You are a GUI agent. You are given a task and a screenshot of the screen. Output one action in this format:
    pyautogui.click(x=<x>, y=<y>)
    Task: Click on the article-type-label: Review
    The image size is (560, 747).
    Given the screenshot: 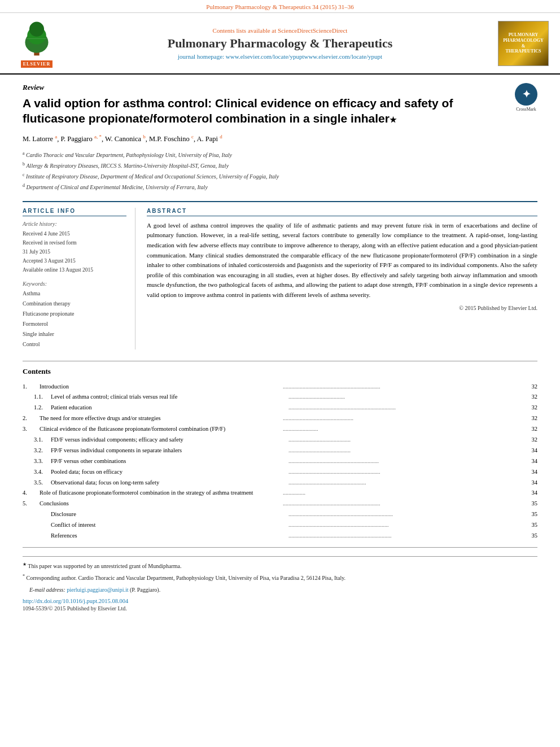 What is the action you would take?
    pyautogui.click(x=280, y=88)
    